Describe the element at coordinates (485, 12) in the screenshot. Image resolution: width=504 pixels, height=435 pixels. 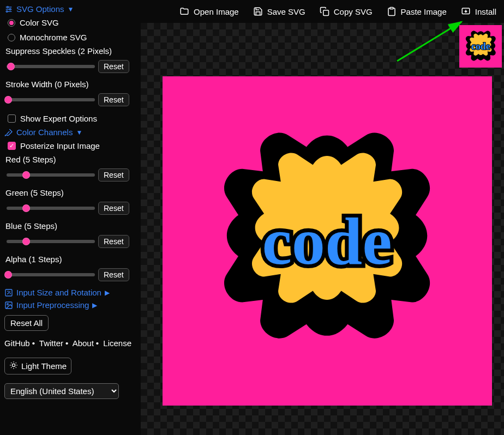
I see `button-label: Install` at that location.